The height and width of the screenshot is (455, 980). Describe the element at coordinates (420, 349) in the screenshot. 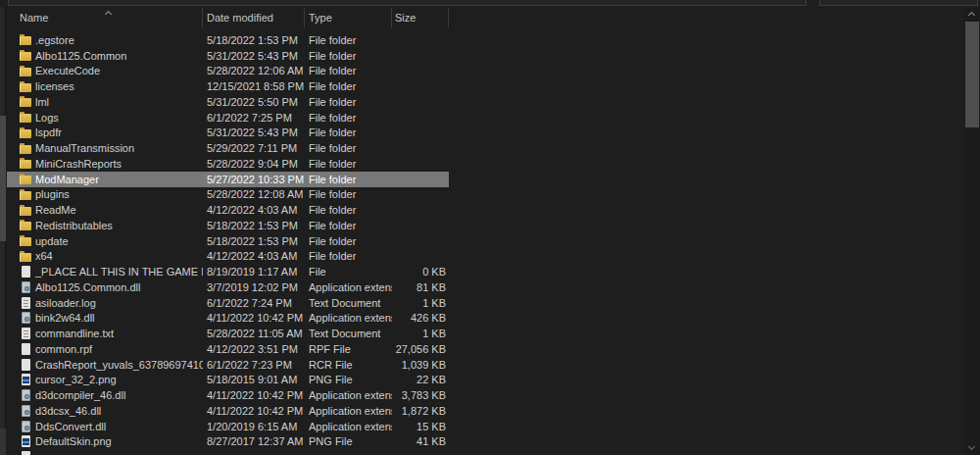

I see `size-cell: 27,056 KB` at that location.